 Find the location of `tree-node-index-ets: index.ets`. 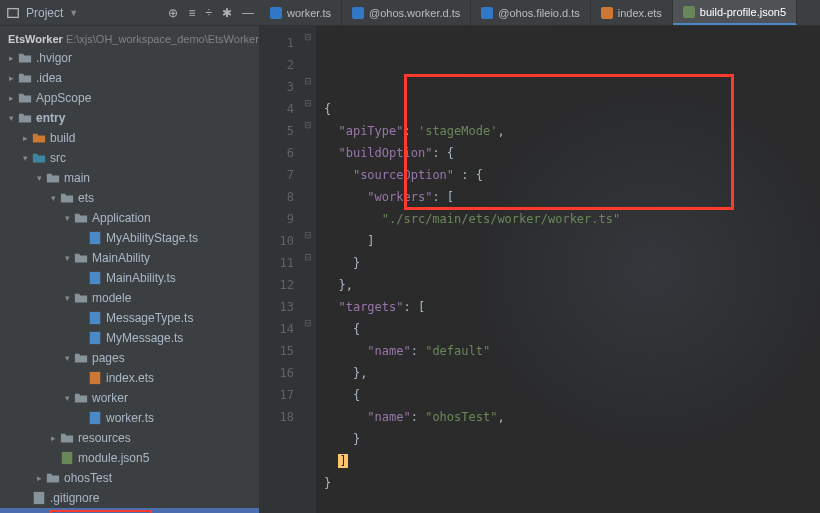

tree-node-index-ets: index.ets is located at coordinates (130, 378).